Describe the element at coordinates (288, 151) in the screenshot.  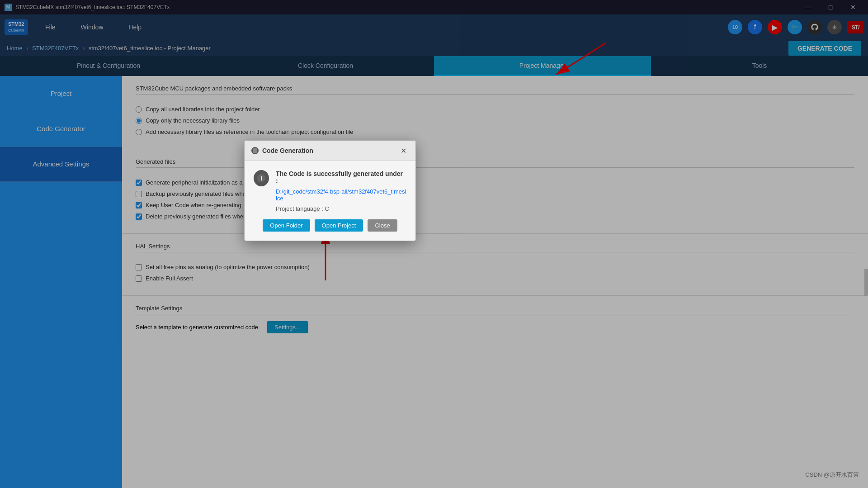
I see `modal-title: Code Generation` at that location.